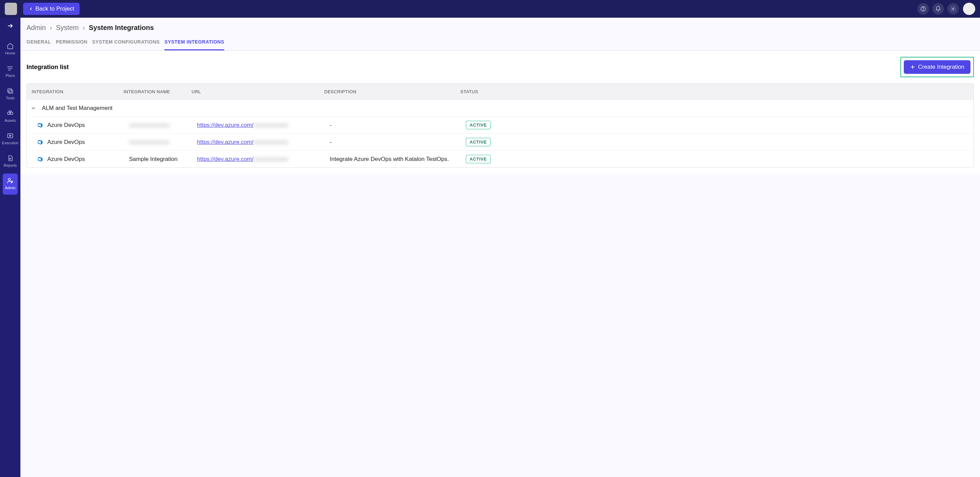  I want to click on execution-icon, so click(10, 136).